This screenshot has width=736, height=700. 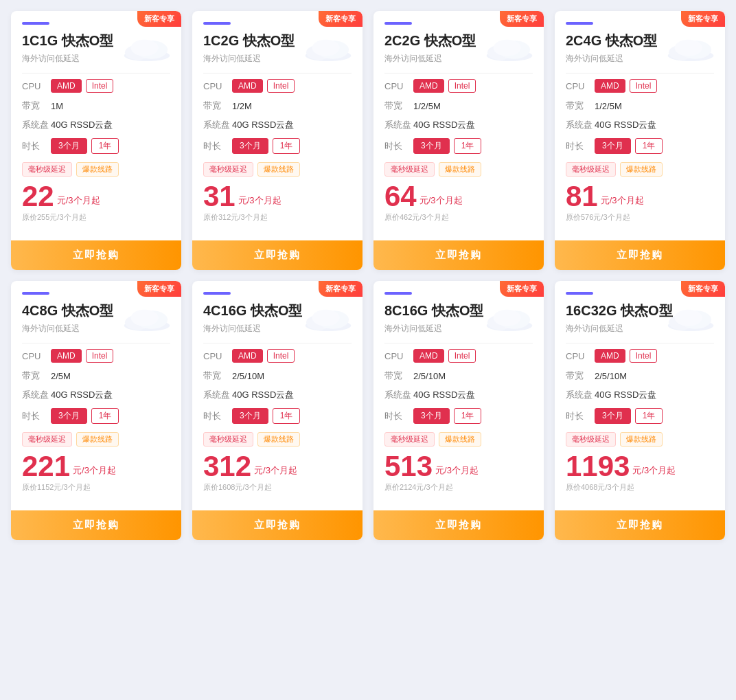 I want to click on disk-label: 系统盘, so click(x=218, y=125).